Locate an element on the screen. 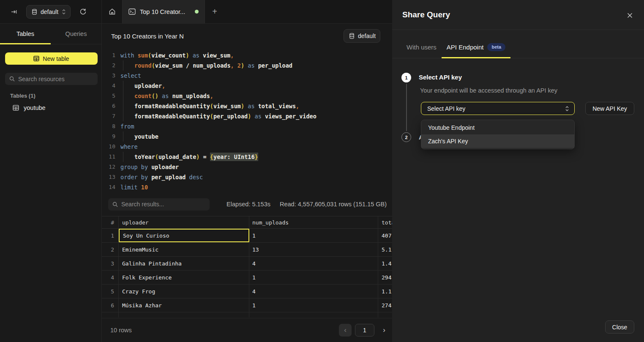  results-search-input is located at coordinates (163, 204).